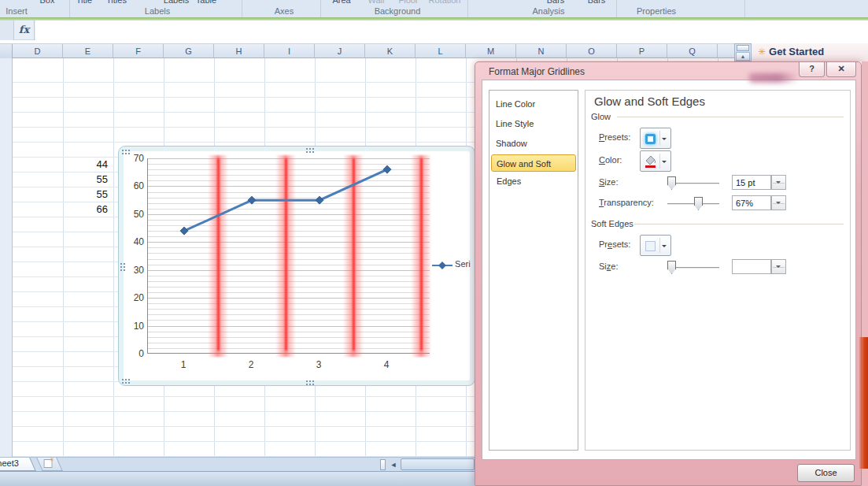  What do you see at coordinates (615, 137) in the screenshot?
I see `glow-presets-label: Presets:` at bounding box center [615, 137].